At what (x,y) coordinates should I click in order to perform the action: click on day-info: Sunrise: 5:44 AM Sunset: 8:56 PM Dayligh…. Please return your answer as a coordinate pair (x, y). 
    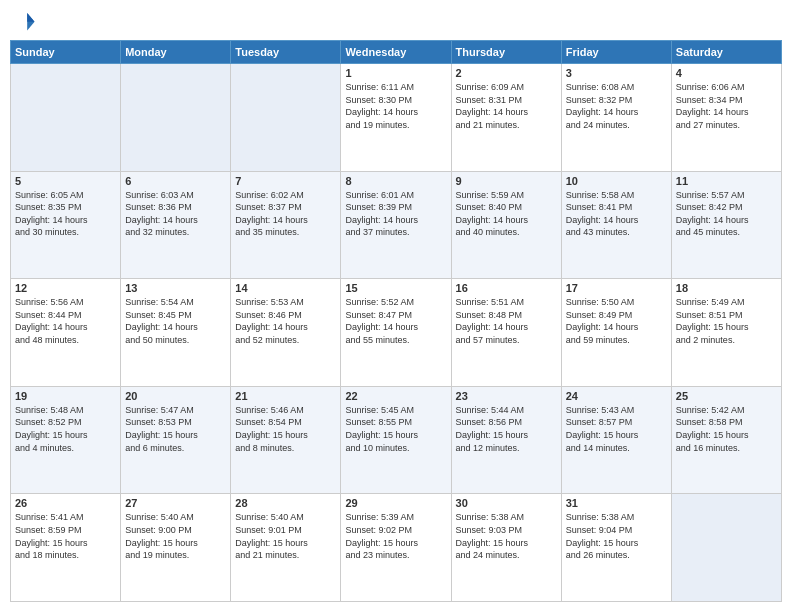
    Looking at the image, I should click on (506, 429).